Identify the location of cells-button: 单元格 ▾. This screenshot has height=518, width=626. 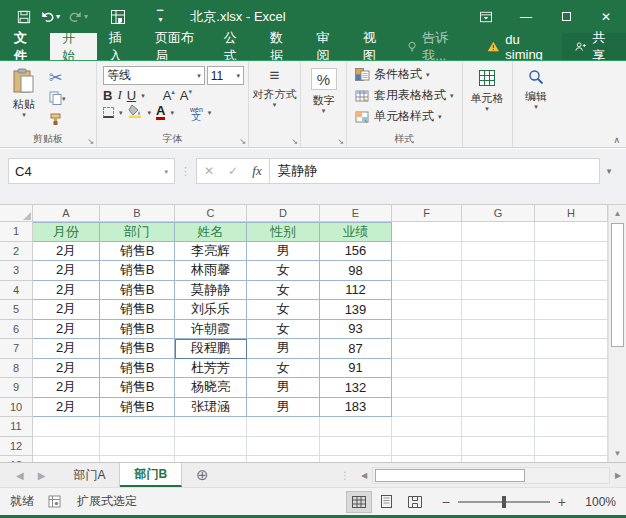
(488, 98).